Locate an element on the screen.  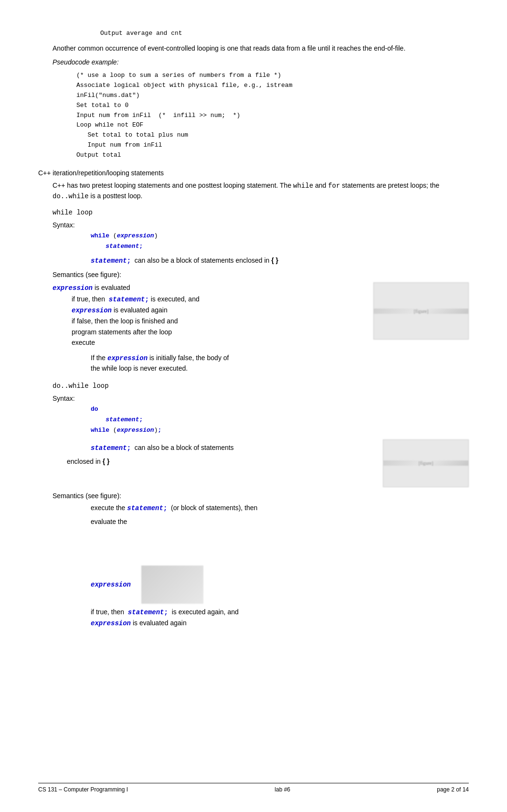
false-note: If the expression is initially false, th… is located at coordinates (280, 363).